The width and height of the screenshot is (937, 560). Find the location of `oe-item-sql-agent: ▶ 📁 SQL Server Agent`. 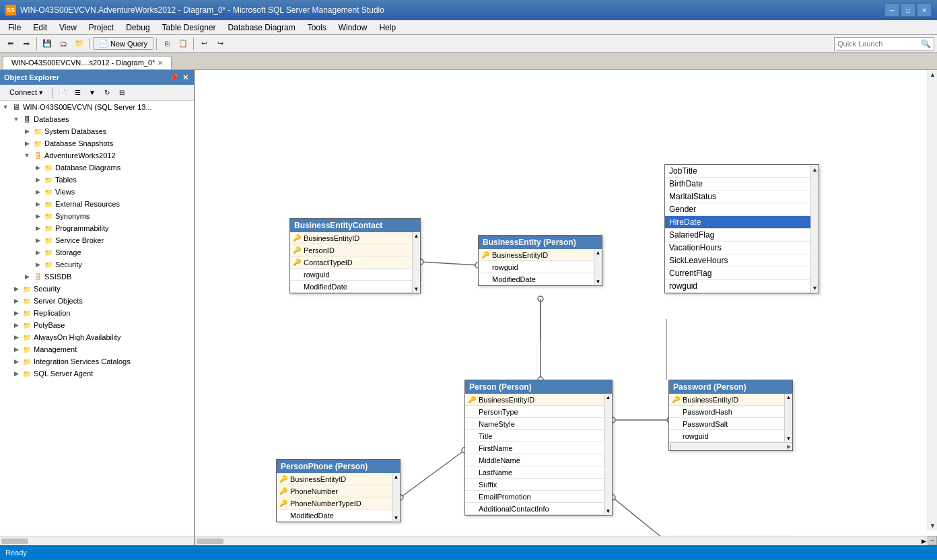

oe-item-sql-agent: ▶ 📁 SQL Server Agent is located at coordinates (97, 374).